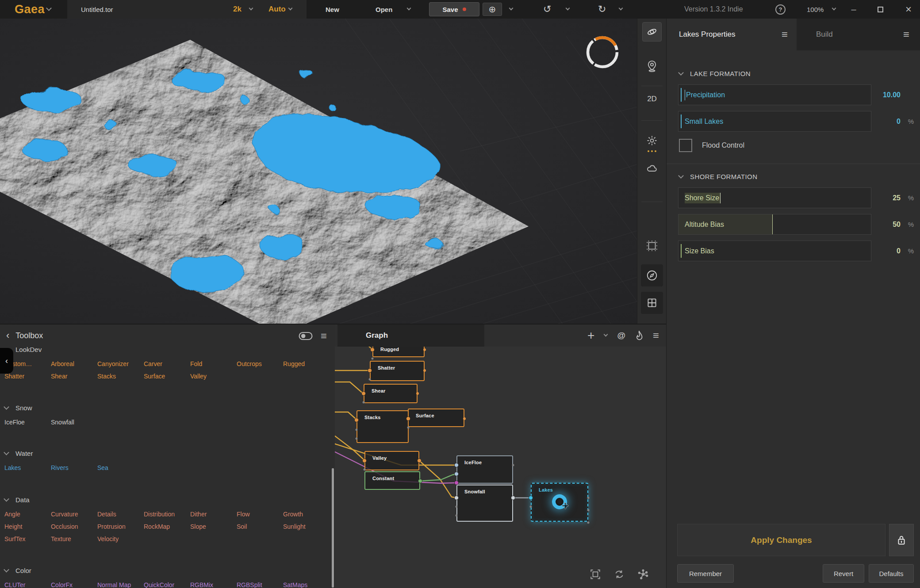 Image resolution: width=920 pixels, height=588 pixels. Describe the element at coordinates (290, 9) in the screenshot. I see `quality-chevron-icon` at that location.